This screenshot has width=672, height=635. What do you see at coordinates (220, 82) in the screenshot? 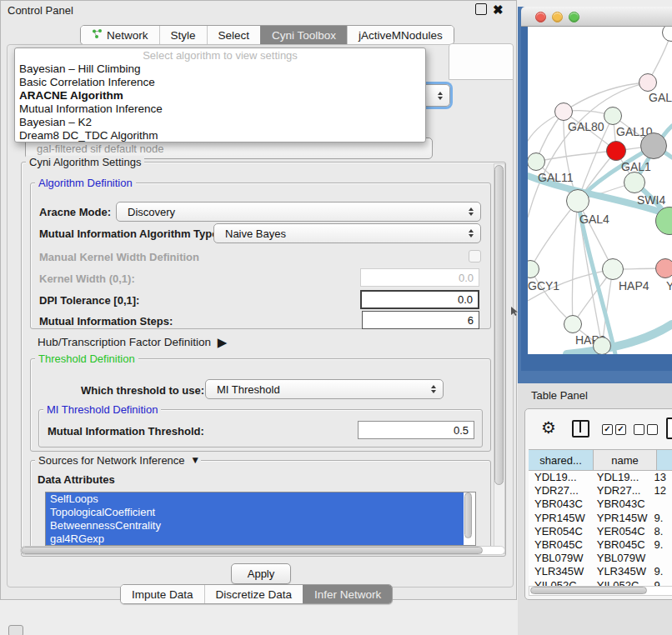
I see `algorithm-option: Basic Correlation Inference` at bounding box center [220, 82].